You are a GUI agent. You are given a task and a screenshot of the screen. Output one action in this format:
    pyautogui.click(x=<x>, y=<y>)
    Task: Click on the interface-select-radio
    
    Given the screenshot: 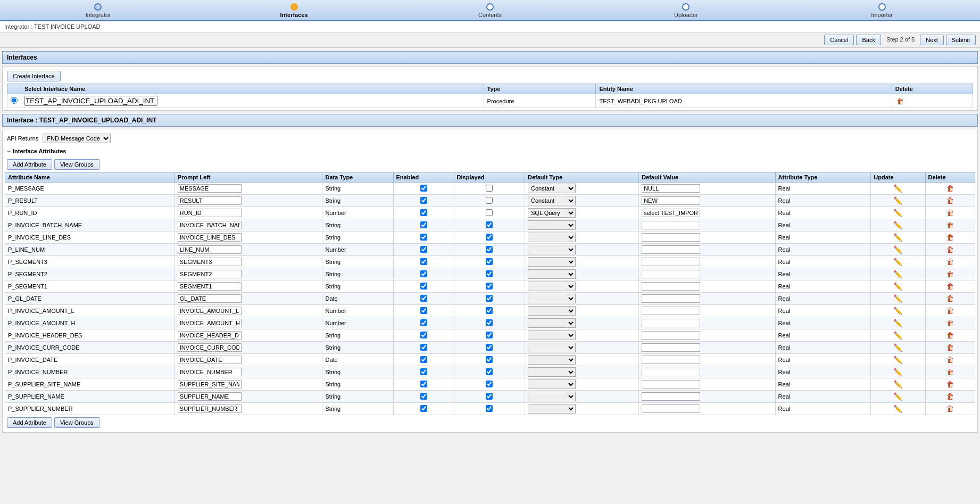 What is the action you would take?
    pyautogui.click(x=14, y=101)
    